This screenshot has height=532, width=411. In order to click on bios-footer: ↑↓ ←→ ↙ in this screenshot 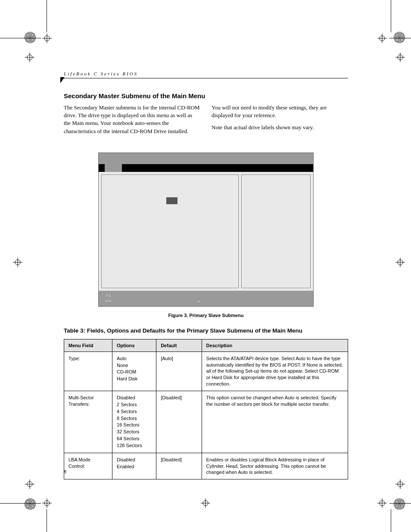, I will do `click(206, 299)`.